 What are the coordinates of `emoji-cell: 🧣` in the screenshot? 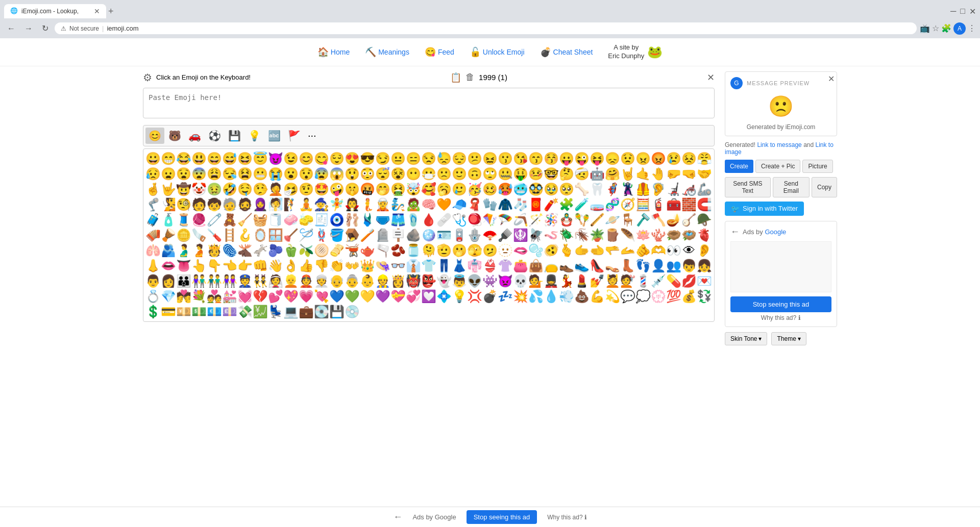 It's located at (475, 205).